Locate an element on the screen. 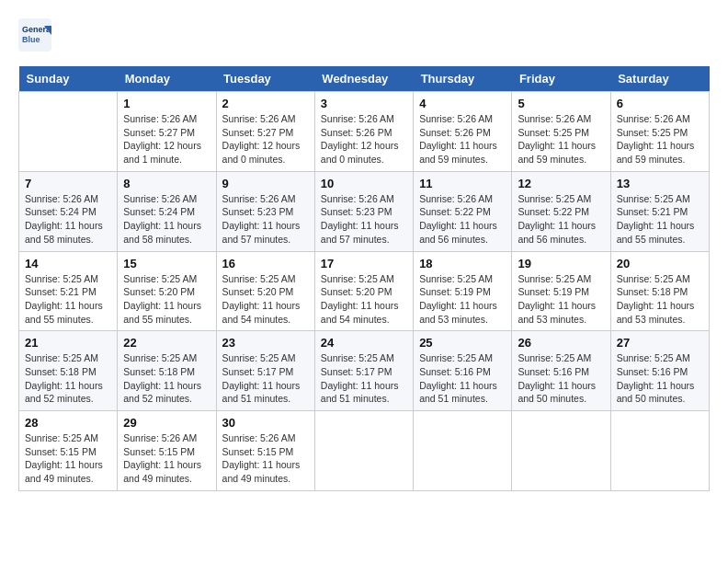 Image resolution: width=728 pixels, height=563 pixels. header-row: SundayMondayTuesdayWednesdayThursdayFrid… is located at coordinates (364, 79).